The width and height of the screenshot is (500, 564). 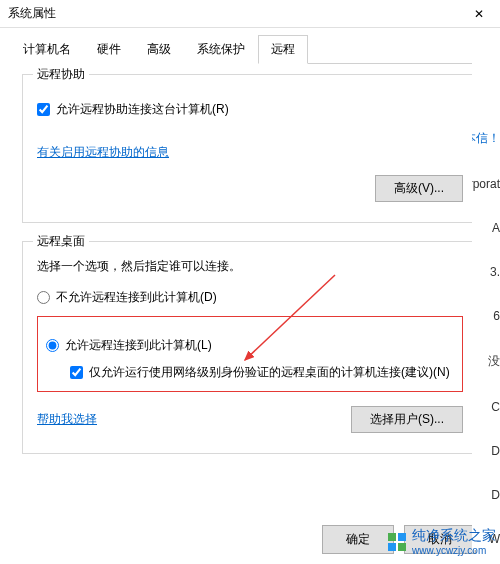 What do you see at coordinates (496, 407) in the screenshot?
I see `bg-fragment: C` at bounding box center [496, 407].